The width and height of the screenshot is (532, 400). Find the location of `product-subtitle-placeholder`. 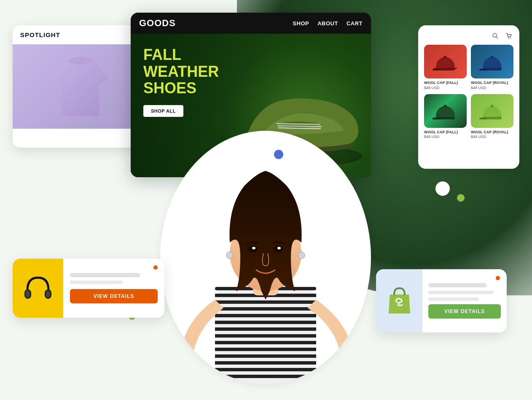

product-subtitle-placeholder is located at coordinates (96, 282).